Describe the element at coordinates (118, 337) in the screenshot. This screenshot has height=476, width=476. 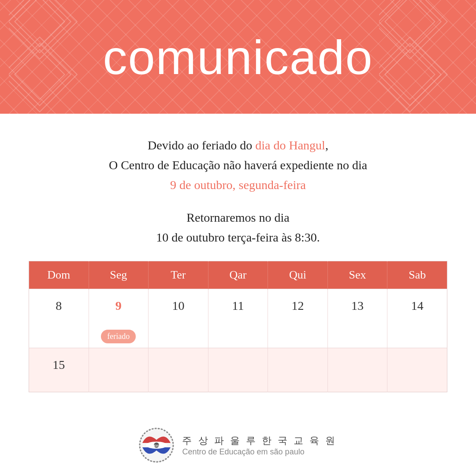
I see `feriado-badge: feriado` at that location.